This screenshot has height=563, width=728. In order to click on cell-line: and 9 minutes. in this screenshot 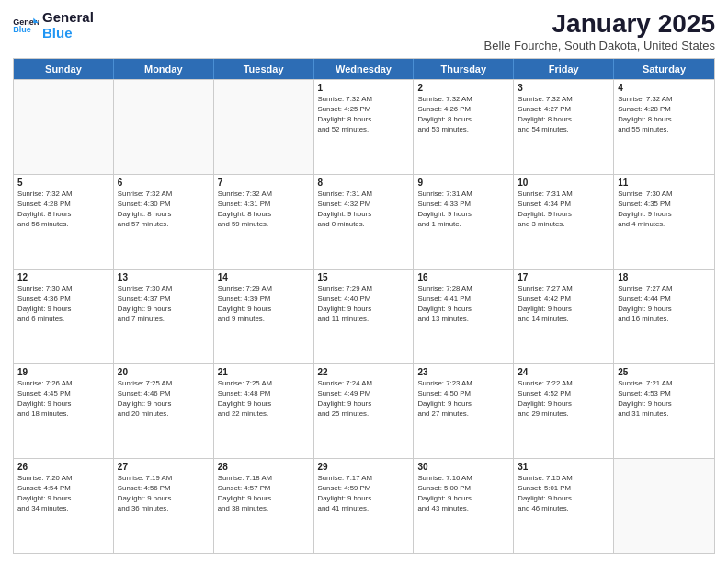, I will do `click(264, 320)`.